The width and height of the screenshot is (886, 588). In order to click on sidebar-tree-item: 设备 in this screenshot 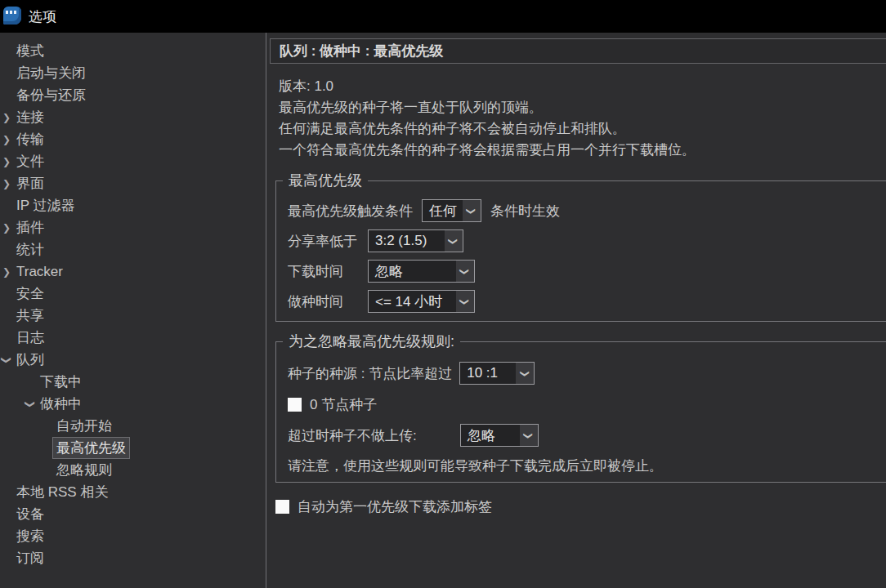, I will do `click(132, 514)`.